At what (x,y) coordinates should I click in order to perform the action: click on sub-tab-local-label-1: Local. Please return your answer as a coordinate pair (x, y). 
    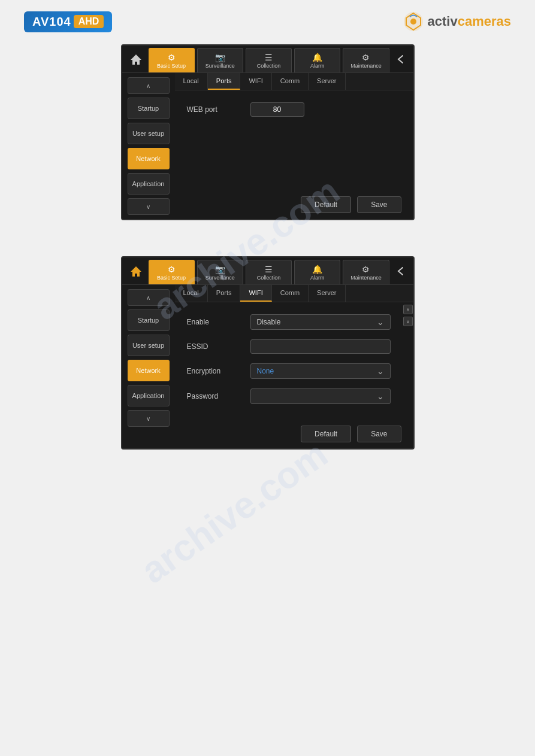
    Looking at the image, I should click on (191, 81).